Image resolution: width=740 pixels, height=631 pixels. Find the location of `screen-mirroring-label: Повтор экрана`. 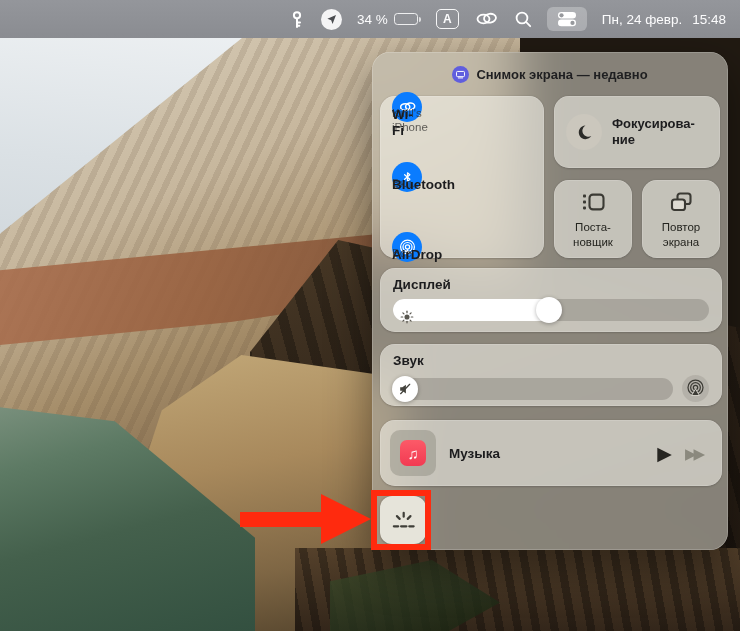

screen-mirroring-label: Повтор экрана is located at coordinates (681, 235).